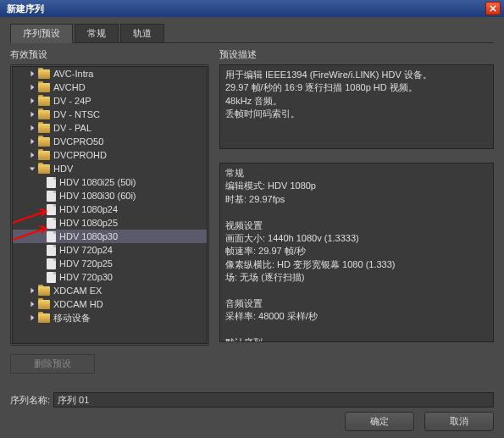 This screenshot has width=504, height=438. I want to click on tree-item-label: DV - PAL, so click(73, 128).